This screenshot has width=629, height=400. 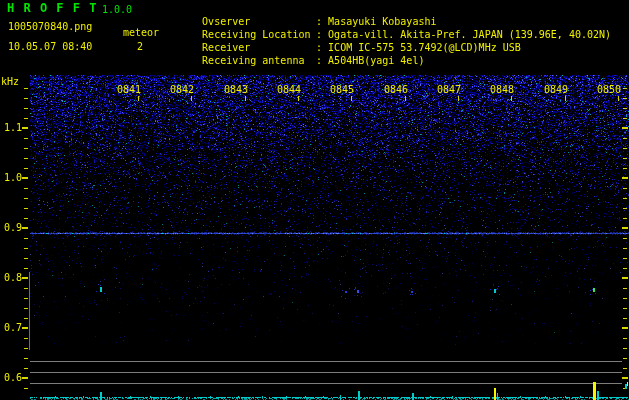 I want to click on freq-unit-label: kHz, so click(x=10, y=82).